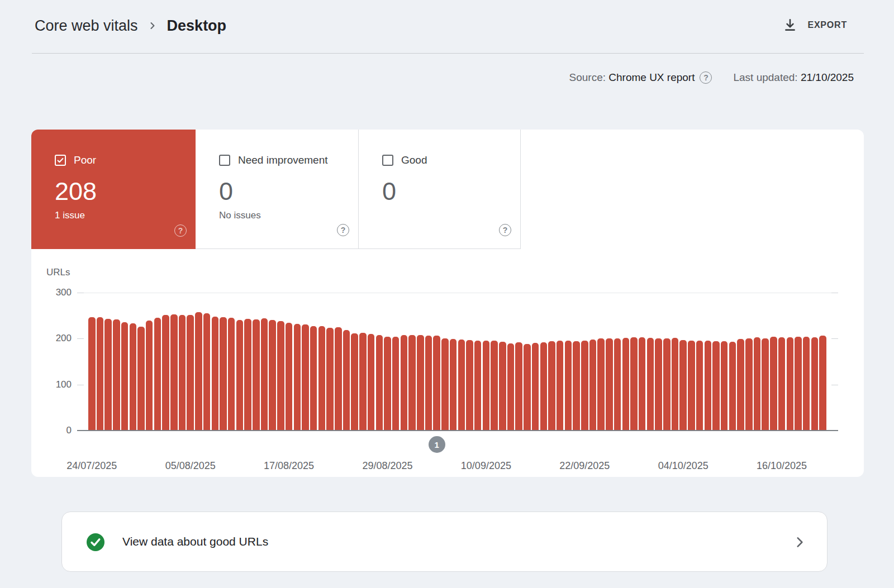 Image resolution: width=894 pixels, height=588 pixels. I want to click on view-good-urls-card: View data about good URLs, so click(445, 542).